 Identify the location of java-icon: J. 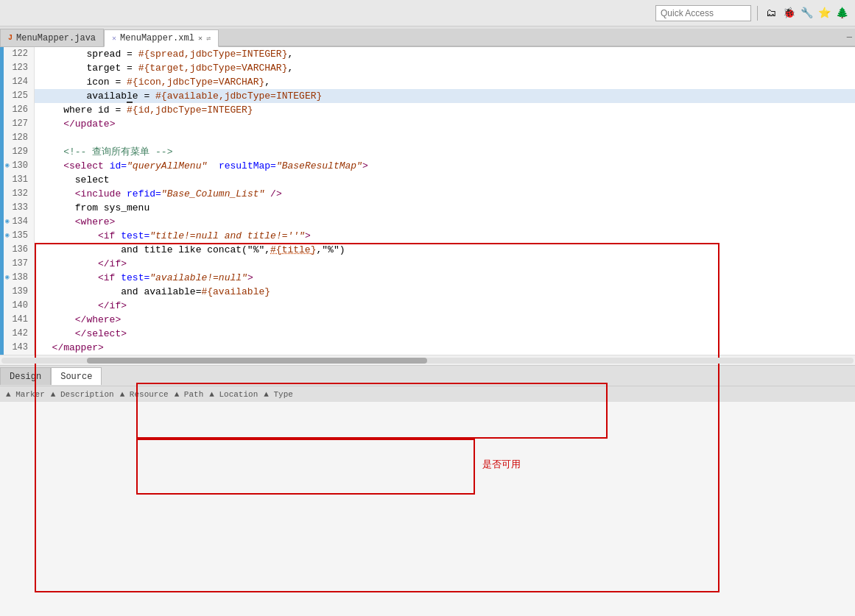
(10, 38).